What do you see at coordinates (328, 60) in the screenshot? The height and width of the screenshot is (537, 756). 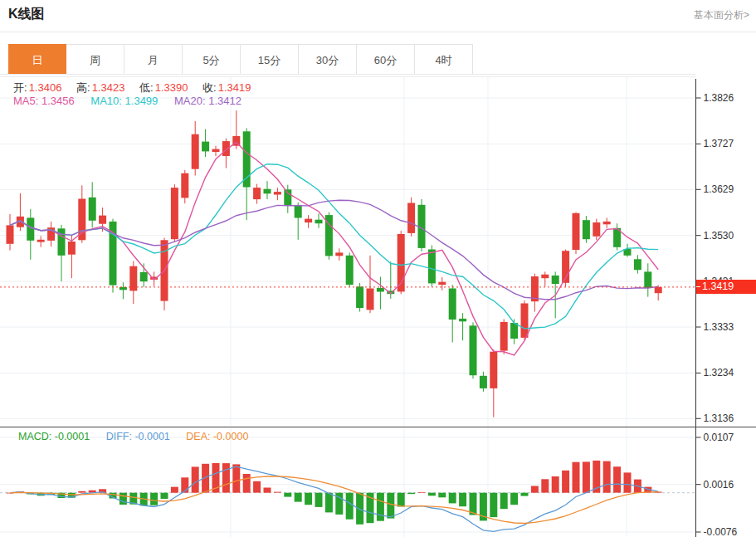 I see `interval-tab-30分: 30分` at bounding box center [328, 60].